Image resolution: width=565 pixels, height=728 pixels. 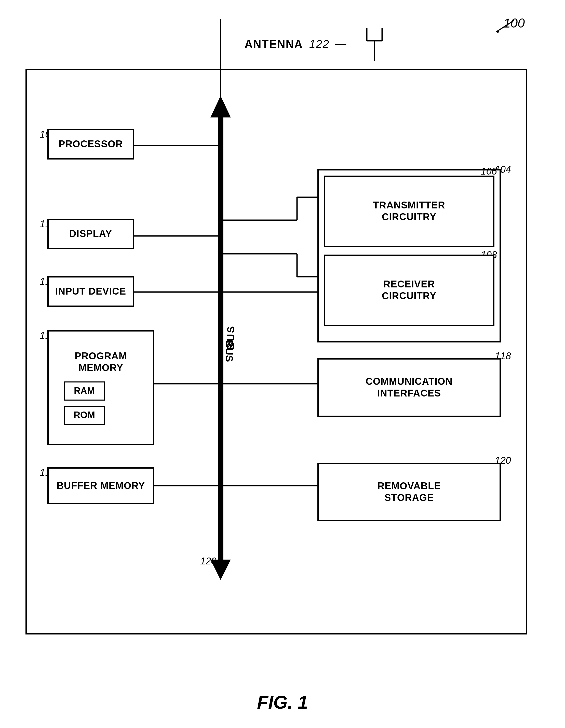 I want to click on bus-label: BUS, so click(x=231, y=337).